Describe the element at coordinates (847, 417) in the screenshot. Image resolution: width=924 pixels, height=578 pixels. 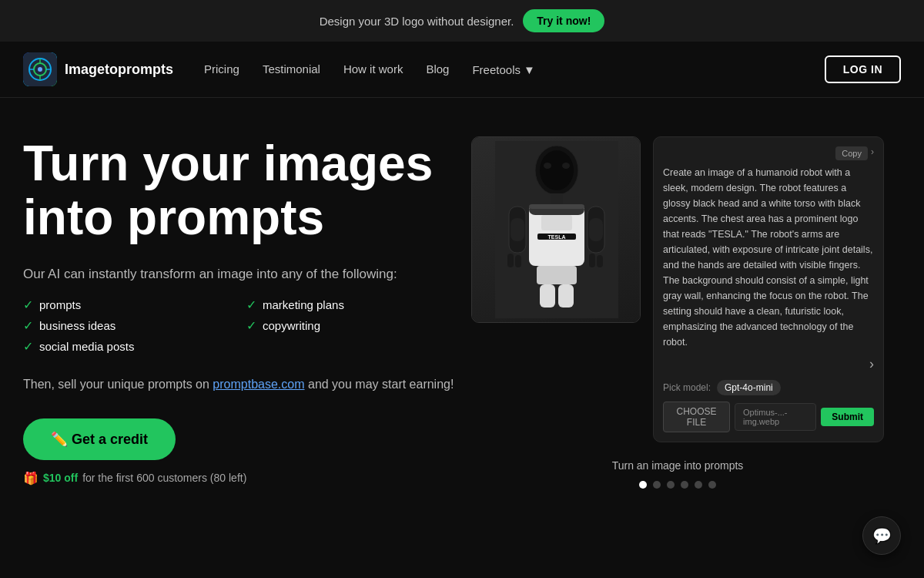
I see `submit-button: Submit` at that location.